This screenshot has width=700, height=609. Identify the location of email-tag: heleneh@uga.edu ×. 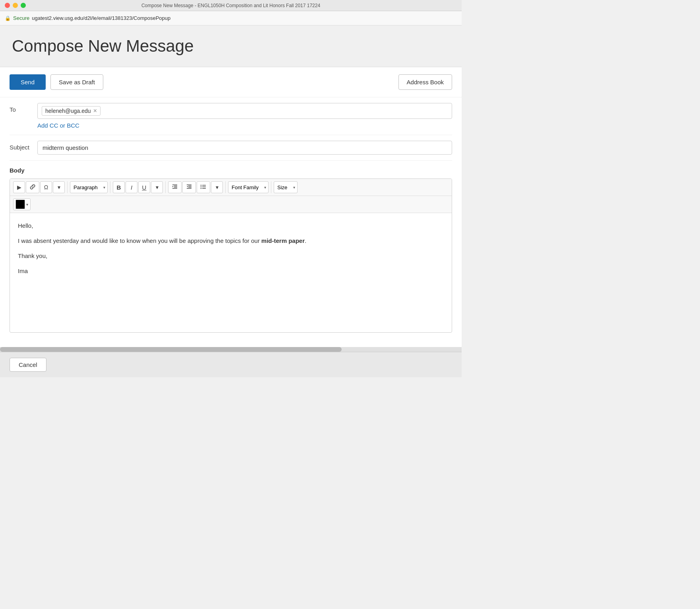
(71, 111).